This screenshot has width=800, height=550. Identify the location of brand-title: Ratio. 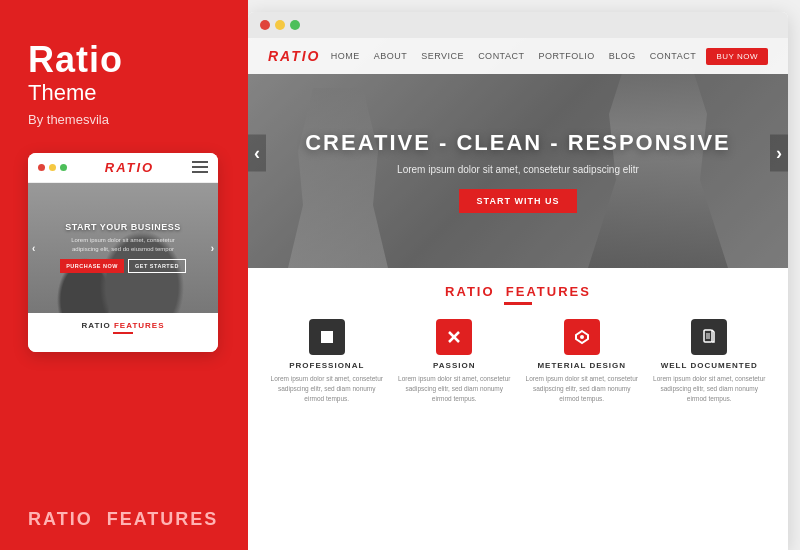
(76, 60).